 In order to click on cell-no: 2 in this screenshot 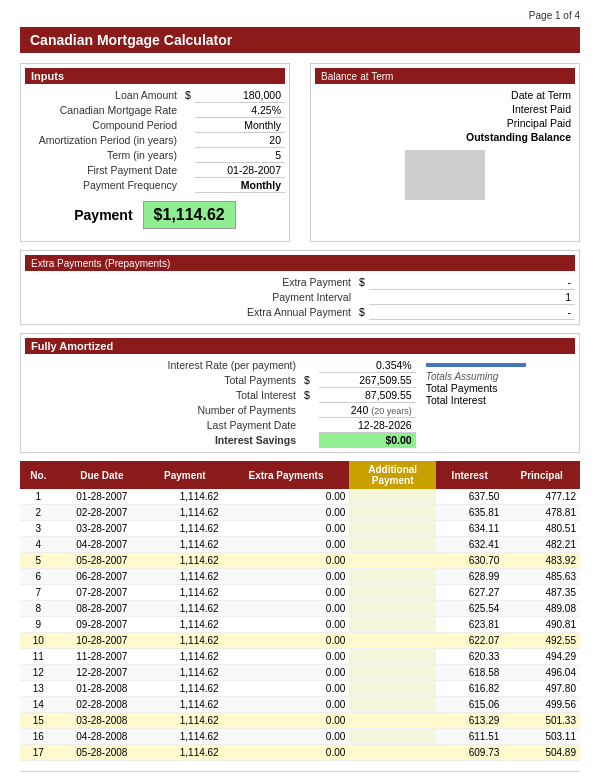, I will do `click(38, 513)`.